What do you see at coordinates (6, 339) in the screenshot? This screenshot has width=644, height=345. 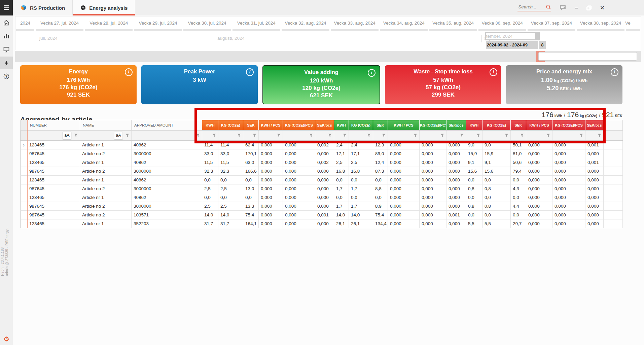 I see `settings-gear-icon: ⚙` at bounding box center [6, 339].